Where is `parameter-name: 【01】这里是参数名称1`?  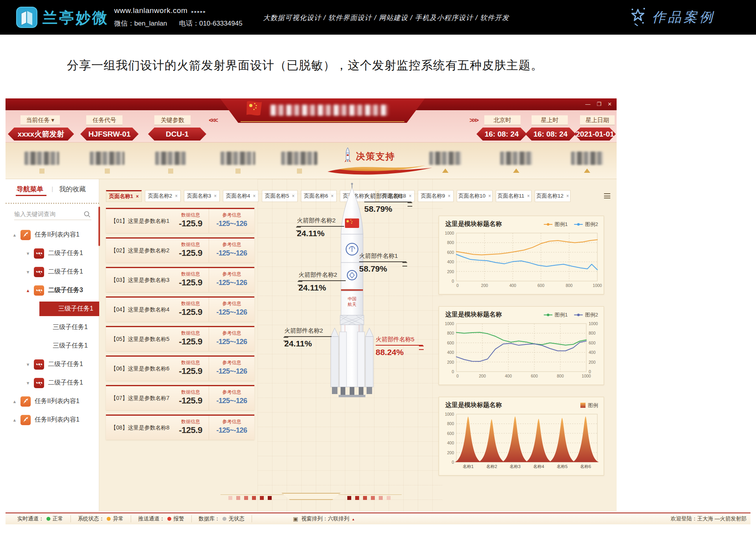 parameter-name: 【01】这里是参数名称1 is located at coordinates (139, 221).